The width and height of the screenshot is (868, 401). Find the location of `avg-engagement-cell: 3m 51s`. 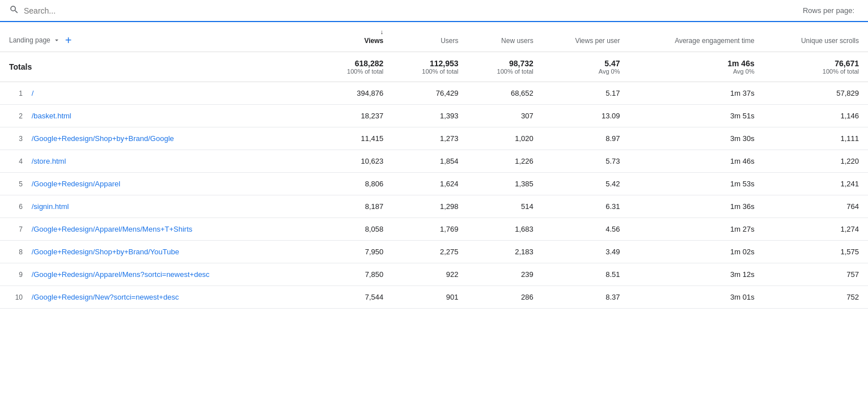

avg-engagement-cell: 3m 51s is located at coordinates (696, 116).